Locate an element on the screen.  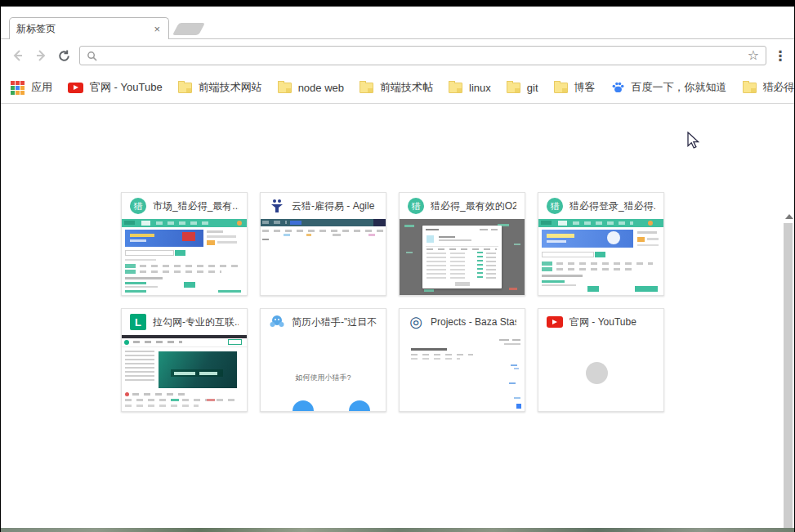
baidu-paw-icon is located at coordinates (618, 87).